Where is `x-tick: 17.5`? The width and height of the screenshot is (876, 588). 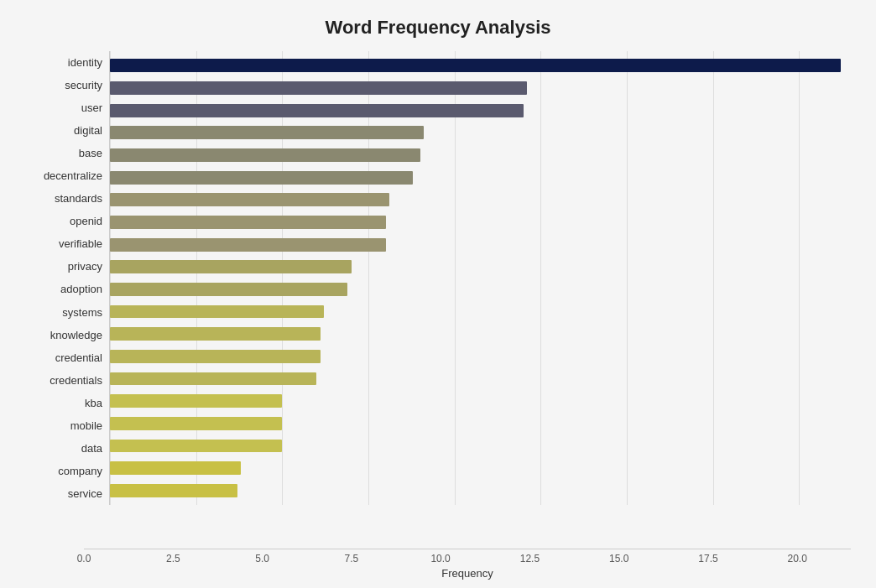 x-tick: 17.5 is located at coordinates (708, 559).